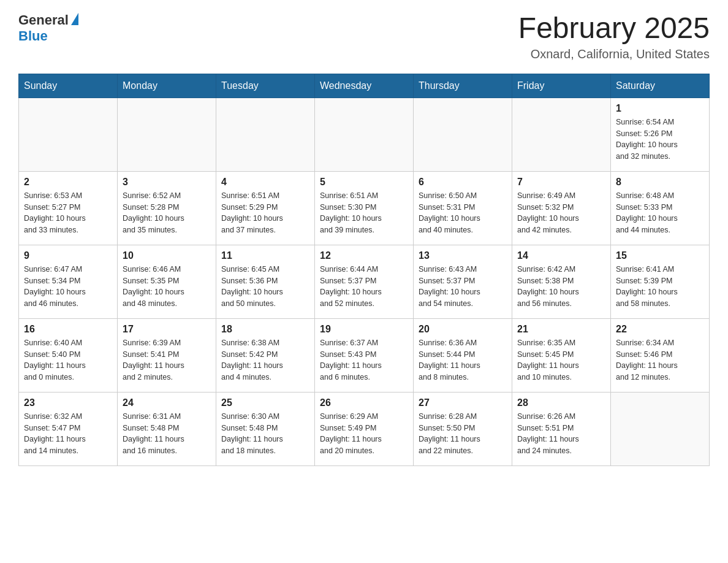 This screenshot has width=728, height=563. Describe the element at coordinates (266, 282) in the screenshot. I see `calendar-day-cell: 11Sunrise: 6:45 AM Sunset: 5:36 PM Dayli…` at that location.